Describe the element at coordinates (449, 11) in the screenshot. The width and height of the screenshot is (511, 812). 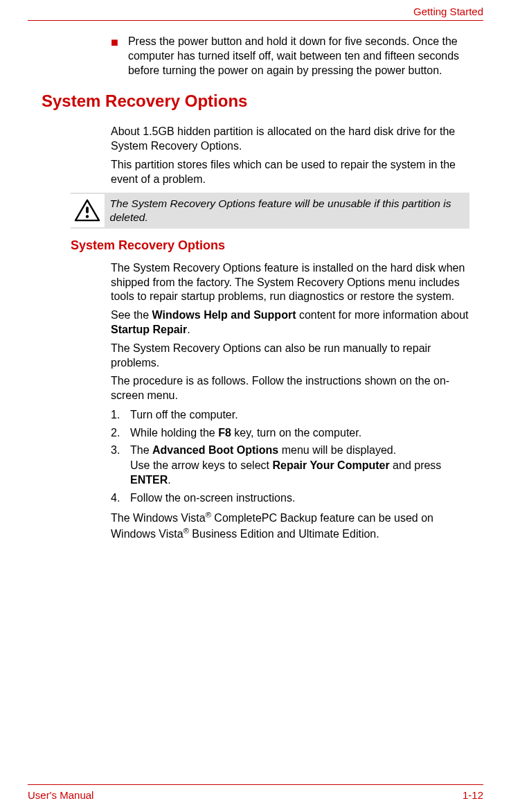
I see `chapter-title: Getting Started` at that location.